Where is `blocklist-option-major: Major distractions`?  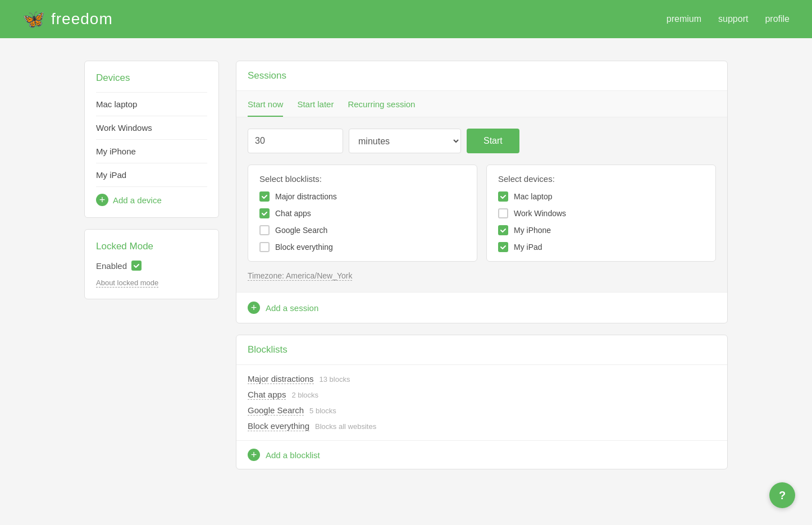
blocklist-option-major: Major distractions is located at coordinates (363, 197).